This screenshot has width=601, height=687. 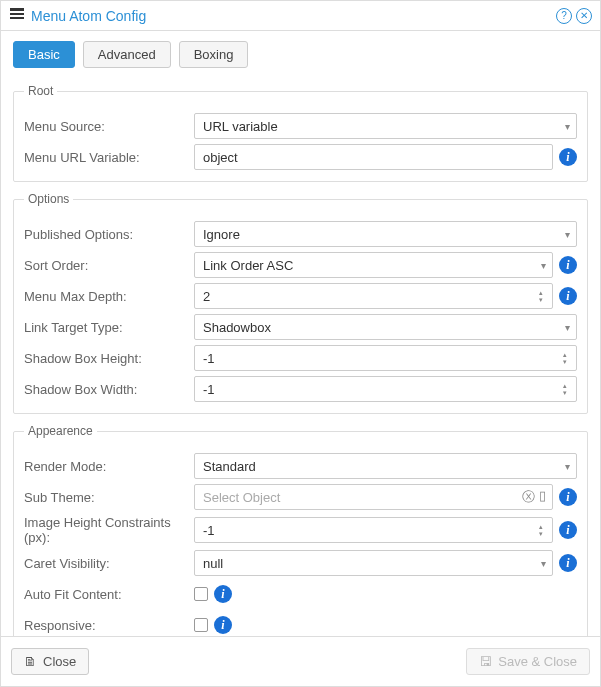 I want to click on spin-menu-max-depth-value: 2, so click(x=206, y=296).